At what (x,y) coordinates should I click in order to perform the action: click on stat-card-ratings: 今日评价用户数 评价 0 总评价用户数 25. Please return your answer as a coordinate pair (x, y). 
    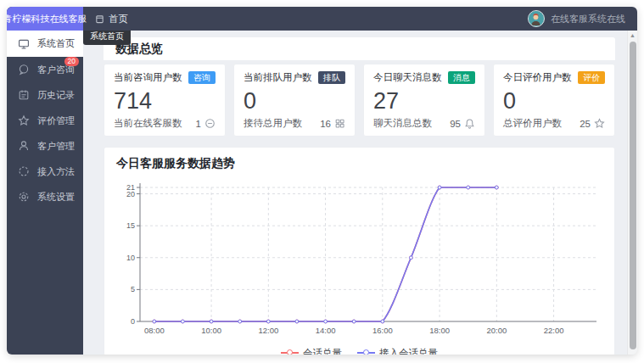
    Looking at the image, I should click on (554, 100).